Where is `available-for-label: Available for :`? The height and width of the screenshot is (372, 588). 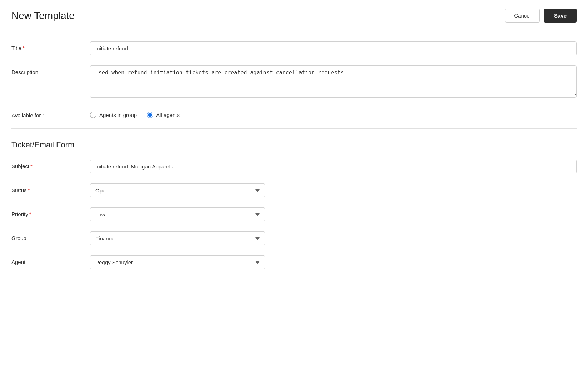
available-for-label: Available for : is located at coordinates (51, 114).